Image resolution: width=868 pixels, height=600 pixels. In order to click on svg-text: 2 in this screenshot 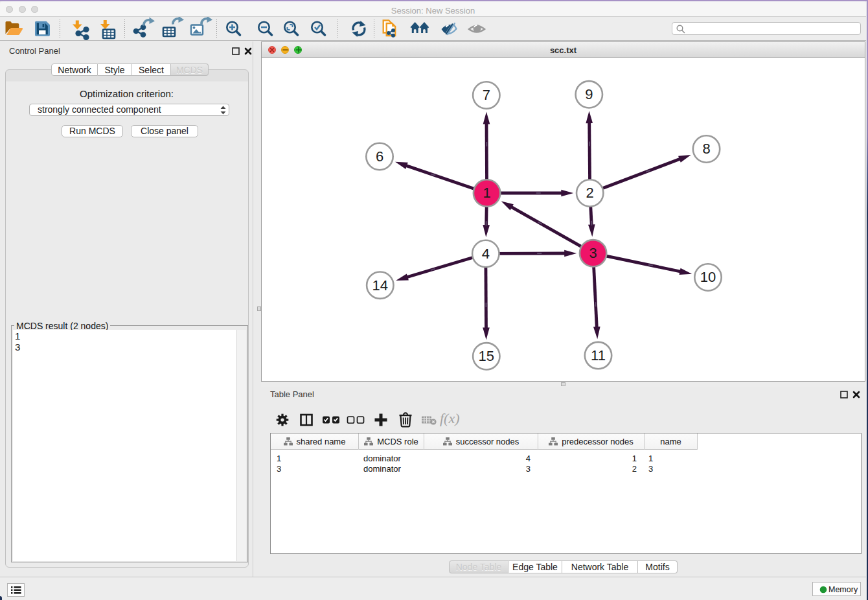, I will do `click(590, 193)`.